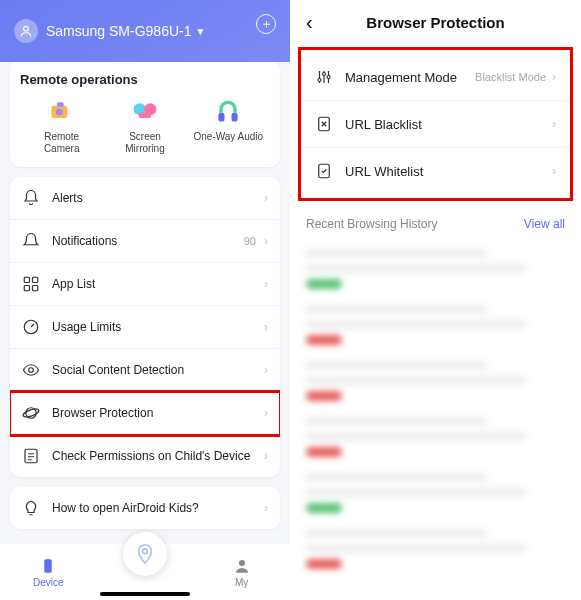 Image resolution: width=581 pixels, height=600 pixels. Describe the element at coordinates (31, 370) in the screenshot. I see `eye-icon` at that location.